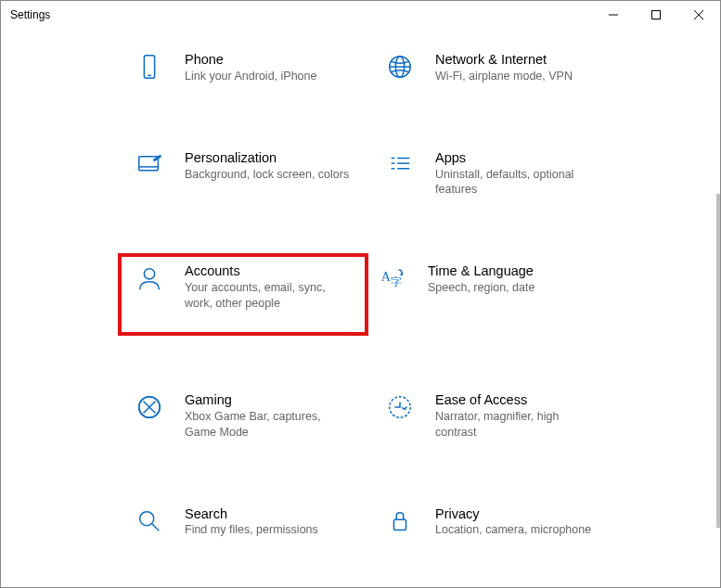 The width and height of the screenshot is (721, 588). Describe the element at coordinates (396, 282) in the screenshot. I see `svg-text: 字` at that location.